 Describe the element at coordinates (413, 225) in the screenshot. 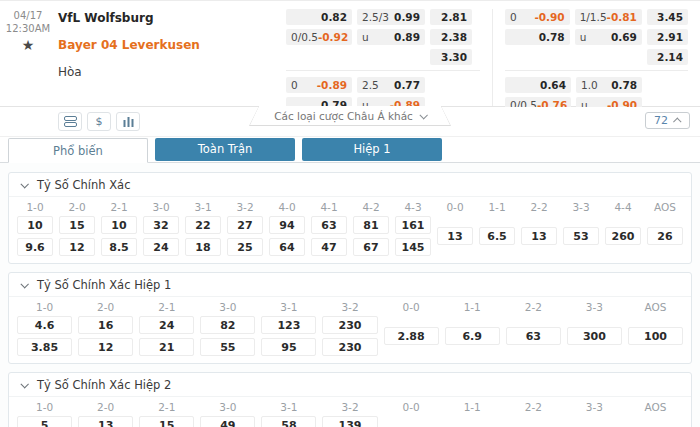

I see `score-odds-cell: 161` at that location.